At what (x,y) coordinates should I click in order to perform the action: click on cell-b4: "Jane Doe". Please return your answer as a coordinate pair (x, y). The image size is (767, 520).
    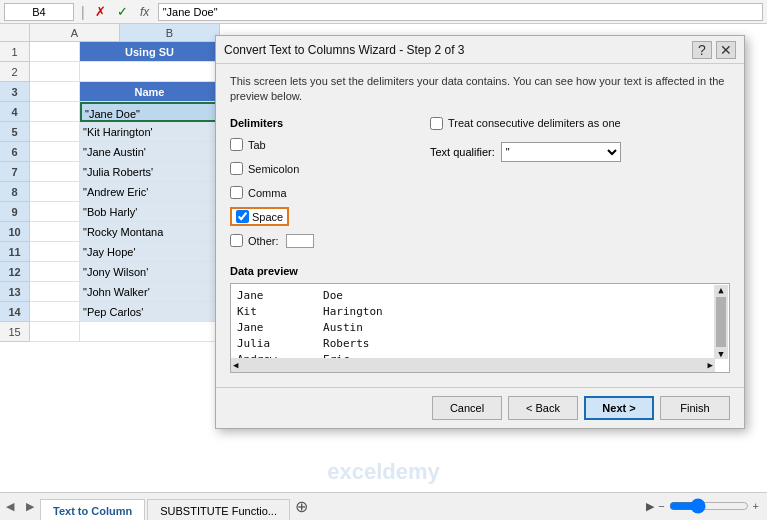
    Looking at the image, I should click on (150, 112).